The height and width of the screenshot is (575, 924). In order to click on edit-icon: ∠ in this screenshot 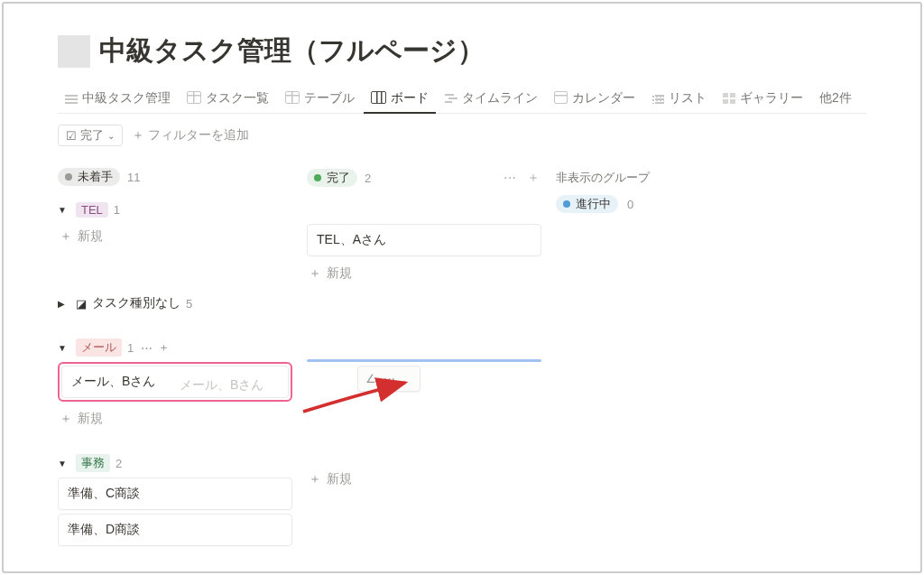, I will do `click(371, 379)`.